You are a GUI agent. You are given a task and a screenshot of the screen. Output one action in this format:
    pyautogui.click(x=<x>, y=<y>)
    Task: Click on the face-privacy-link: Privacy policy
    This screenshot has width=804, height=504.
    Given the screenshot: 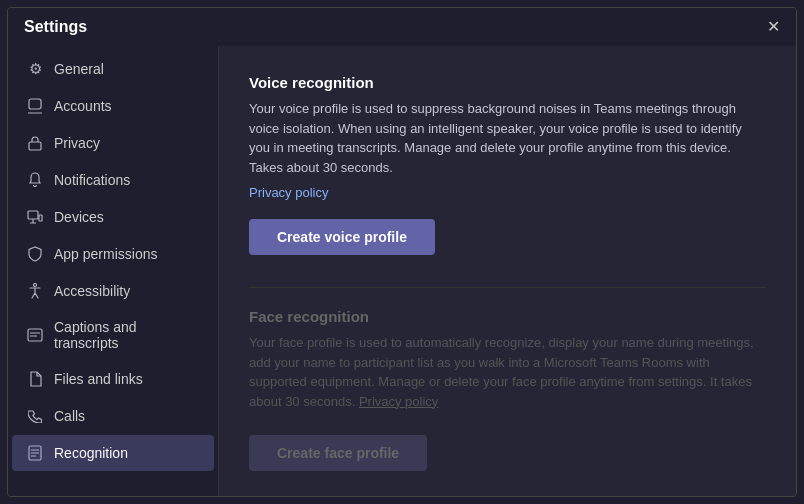 What is the action you would take?
    pyautogui.click(x=398, y=402)
    